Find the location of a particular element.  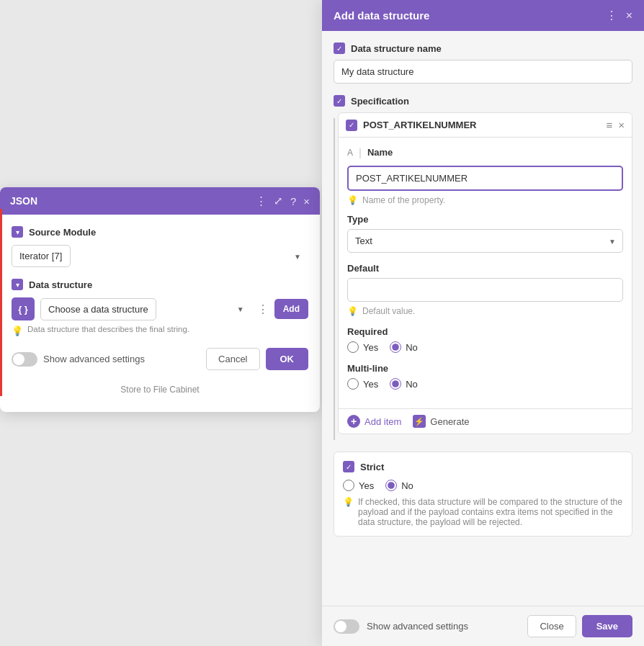

data-structure-row: { } Choose a data structure ⋮ Add is located at coordinates (160, 309).